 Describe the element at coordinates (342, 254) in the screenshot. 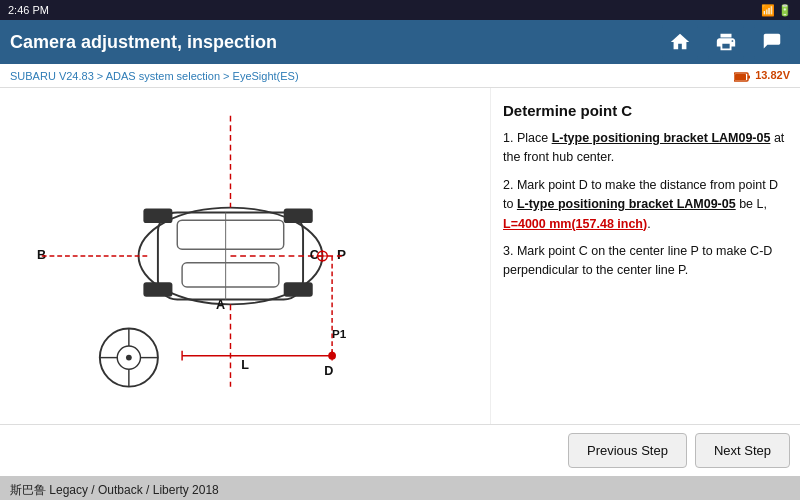

I see `svg-text: P` at that location.